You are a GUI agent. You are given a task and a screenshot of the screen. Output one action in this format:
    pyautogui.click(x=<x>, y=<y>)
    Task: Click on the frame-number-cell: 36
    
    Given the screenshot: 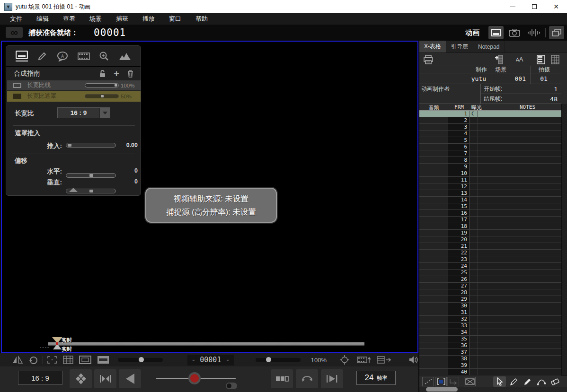 What is the action you would take?
    pyautogui.click(x=459, y=345)
    